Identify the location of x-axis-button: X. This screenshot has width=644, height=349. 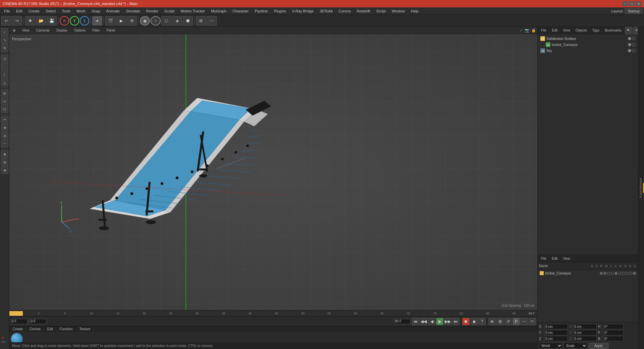
(64, 21).